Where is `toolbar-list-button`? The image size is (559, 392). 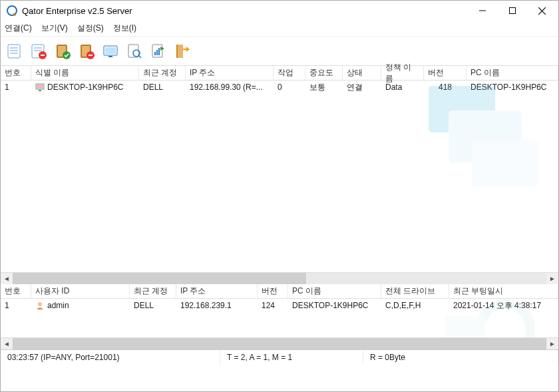
toolbar-list-button is located at coordinates (15, 51).